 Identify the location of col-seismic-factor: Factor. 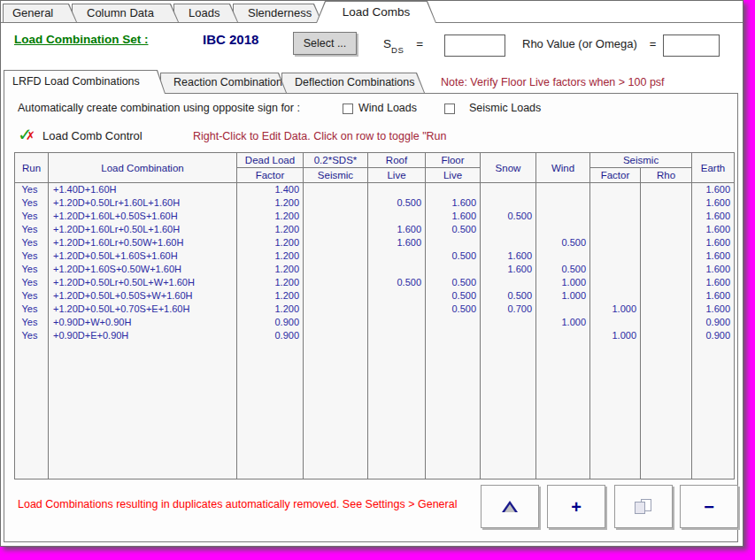
(616, 175).